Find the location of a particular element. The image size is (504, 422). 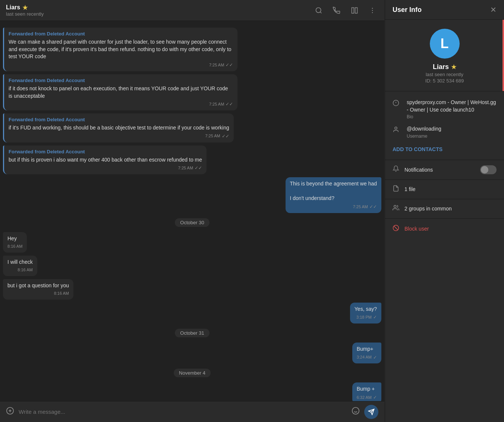

chat-header-info: Liars ★ last seen recently is located at coordinates (160, 10).